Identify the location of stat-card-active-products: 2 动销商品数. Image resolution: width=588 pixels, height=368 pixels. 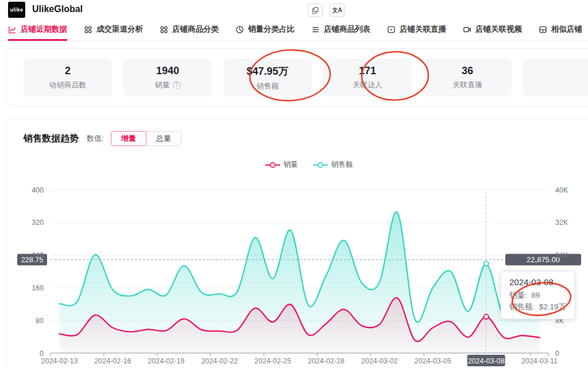
(68, 78).